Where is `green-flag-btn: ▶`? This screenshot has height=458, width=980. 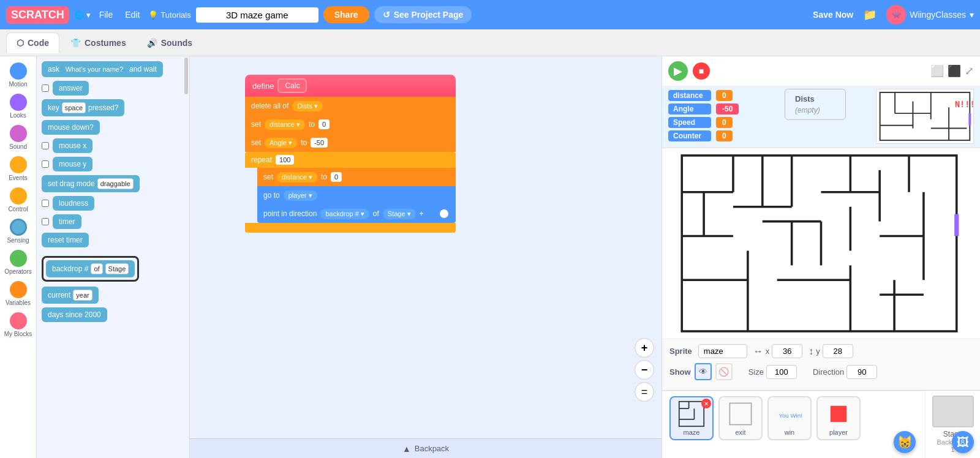 green-flag-btn: ▶ is located at coordinates (678, 71).